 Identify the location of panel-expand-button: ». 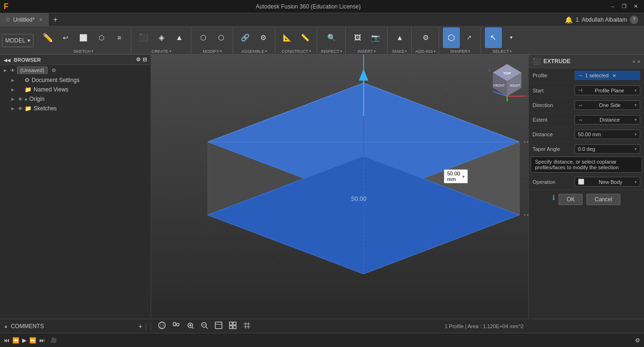
(639, 61).